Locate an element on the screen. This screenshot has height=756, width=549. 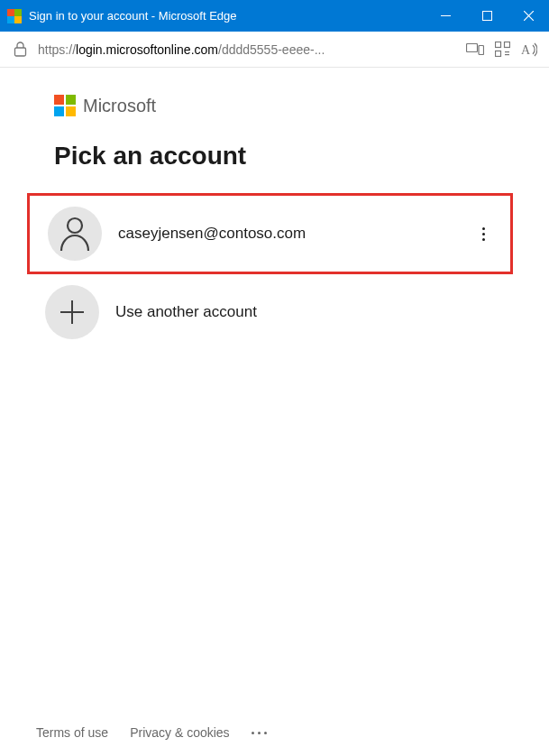
avatar is located at coordinates (75, 234).